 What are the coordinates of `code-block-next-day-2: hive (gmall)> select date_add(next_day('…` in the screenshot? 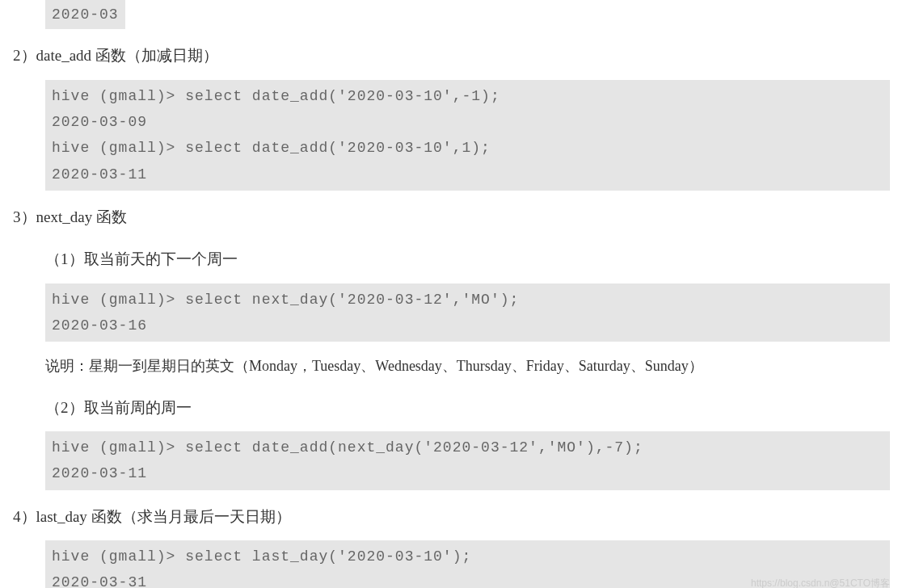 It's located at (467, 460).